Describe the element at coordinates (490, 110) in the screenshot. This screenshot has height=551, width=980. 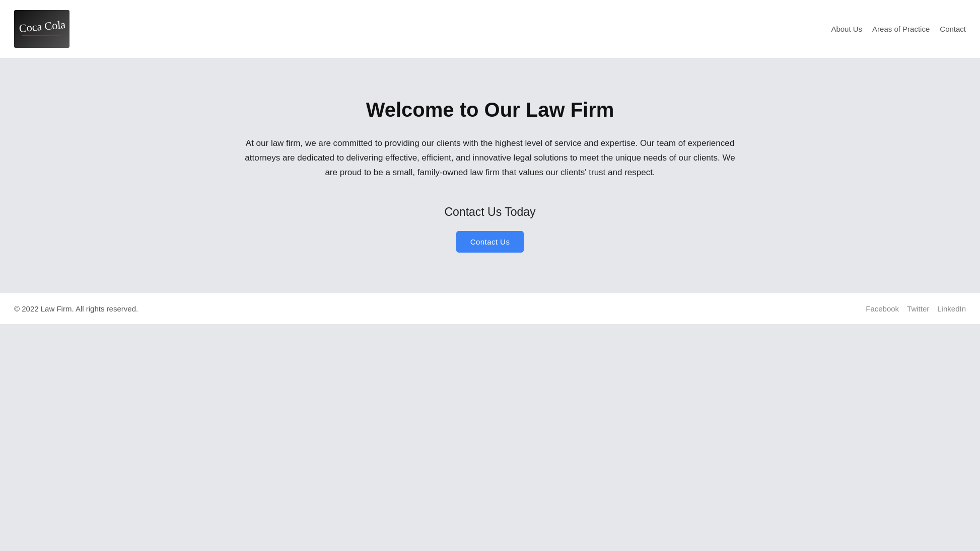
I see `hero-title: Welcome to Our Law Firm` at that location.